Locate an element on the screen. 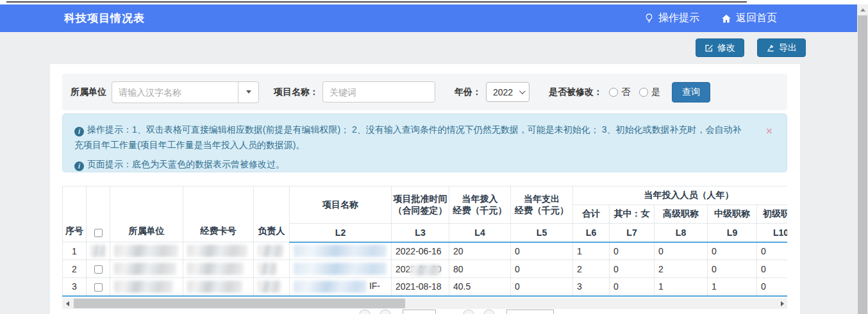 This screenshot has width=868, height=314. col-header-leader: 负责人 is located at coordinates (272, 214).